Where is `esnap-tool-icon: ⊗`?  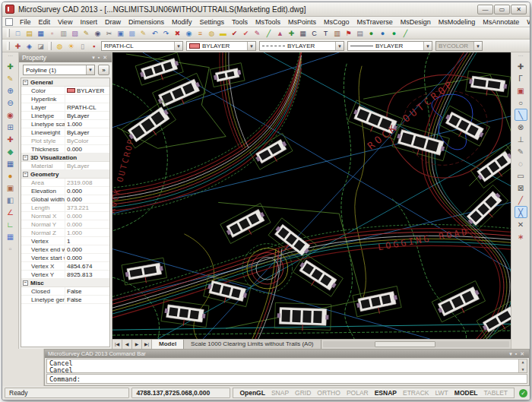
esnap-tool-icon: ⊗ is located at coordinates (521, 127).